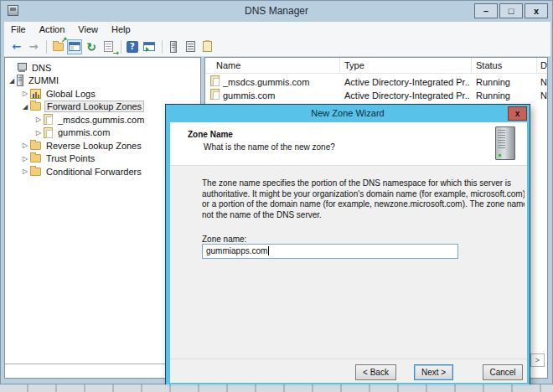 The image size is (553, 392). What do you see at coordinates (108, 47) in the screenshot?
I see `export-list-icon: →` at bounding box center [108, 47].